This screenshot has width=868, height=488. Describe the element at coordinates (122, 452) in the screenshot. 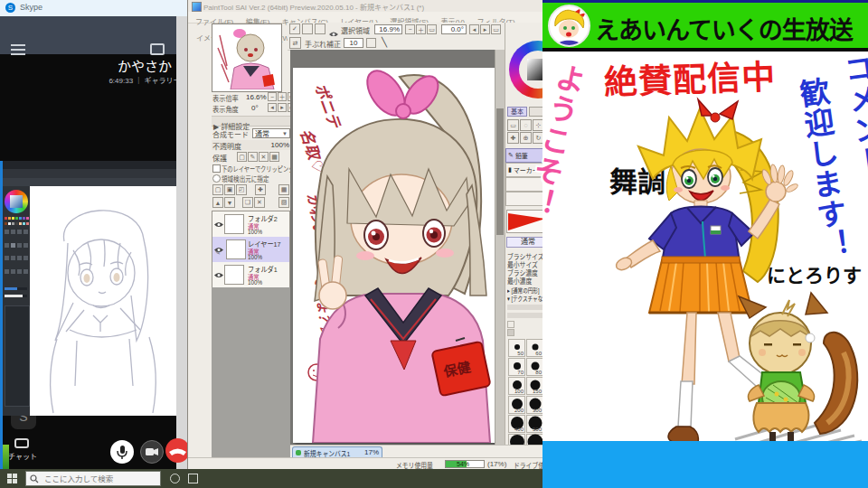

I see `mic-button` at that location.